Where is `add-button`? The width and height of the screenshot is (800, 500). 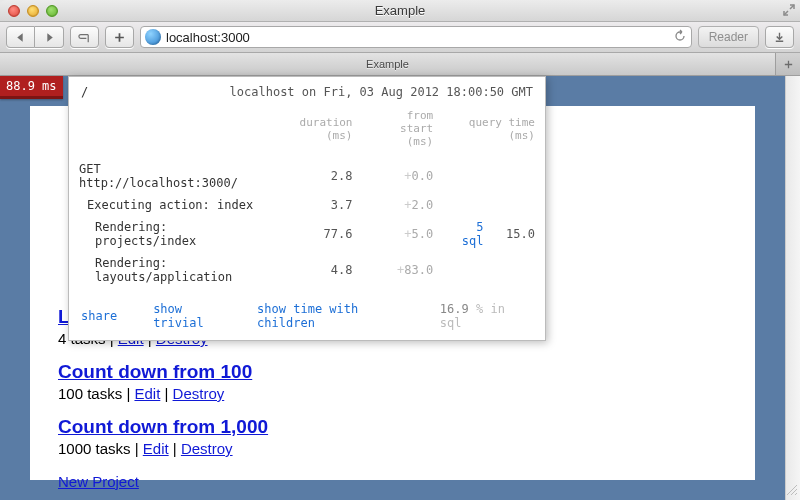
add-button is located at coordinates (120, 37).